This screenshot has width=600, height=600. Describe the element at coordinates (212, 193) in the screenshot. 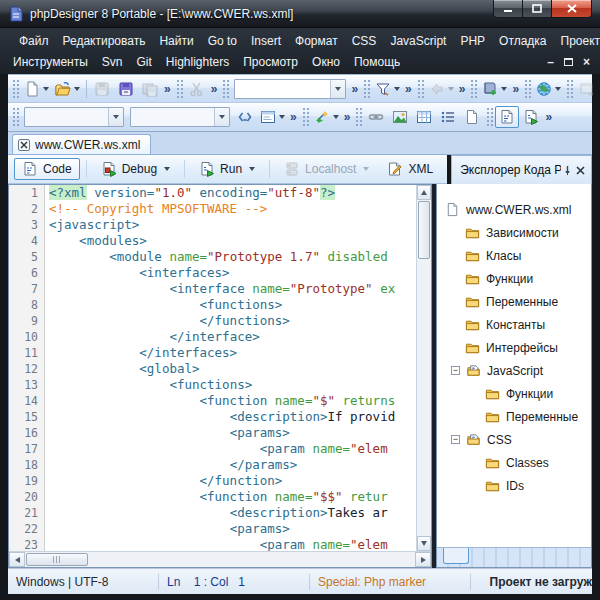

I see `code-line: 1<?xml version="1.0" encoding="utf-8"?>` at that location.